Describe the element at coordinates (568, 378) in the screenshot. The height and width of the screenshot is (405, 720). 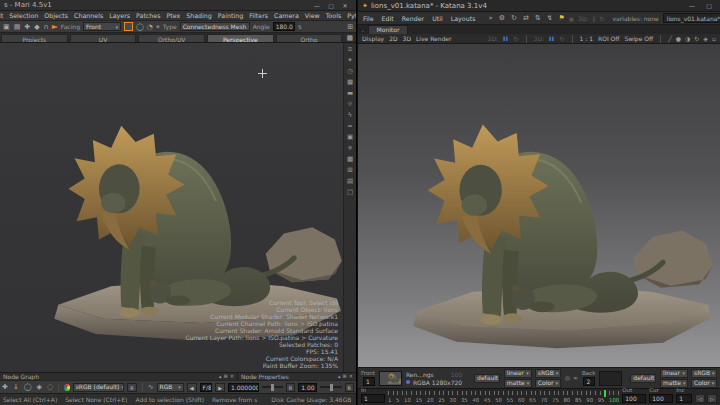
I see `compare-icon: ◎` at that location.